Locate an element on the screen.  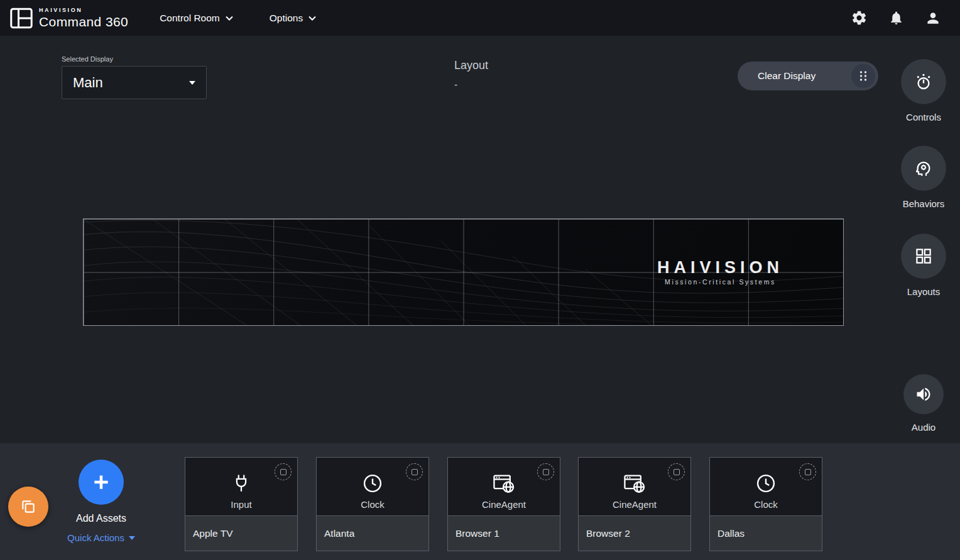
selected-display-group: Selected Display Main is located at coordinates (134, 77).